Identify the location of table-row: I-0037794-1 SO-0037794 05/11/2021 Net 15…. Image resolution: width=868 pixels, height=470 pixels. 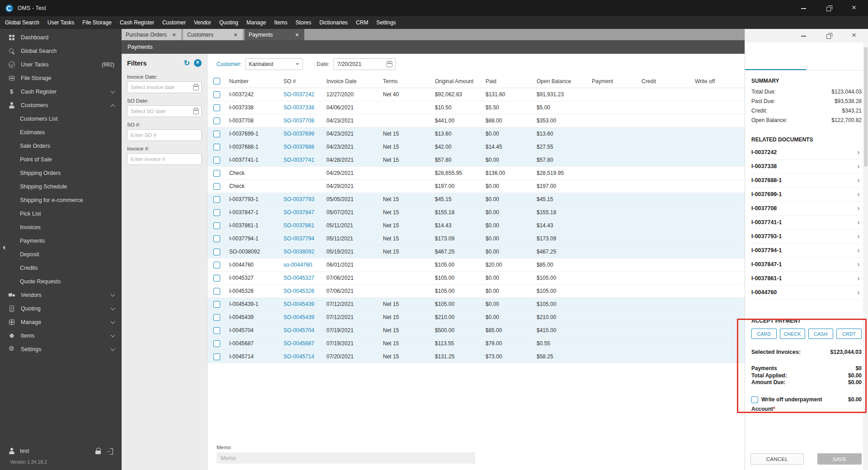
(476, 239).